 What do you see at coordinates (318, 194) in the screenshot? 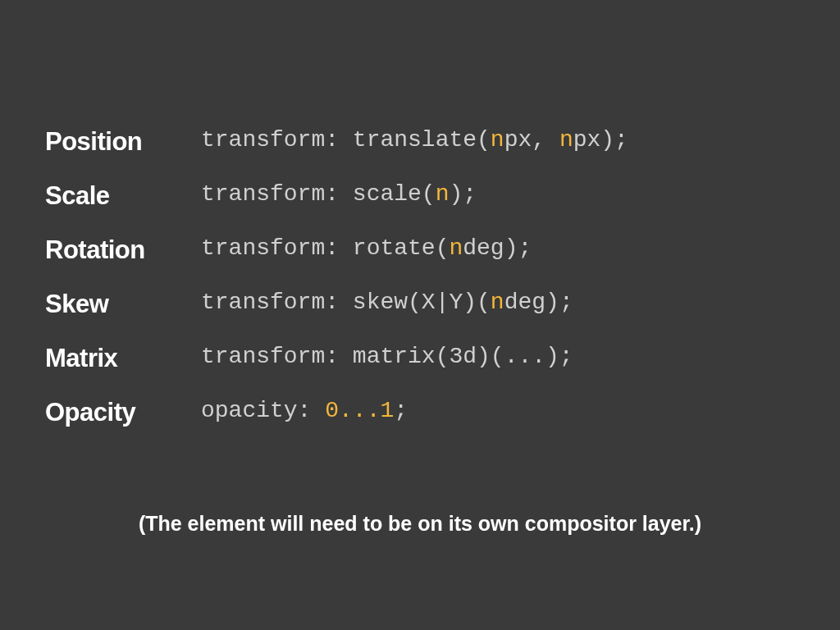
I see `code-text: transform: scale(` at bounding box center [318, 194].